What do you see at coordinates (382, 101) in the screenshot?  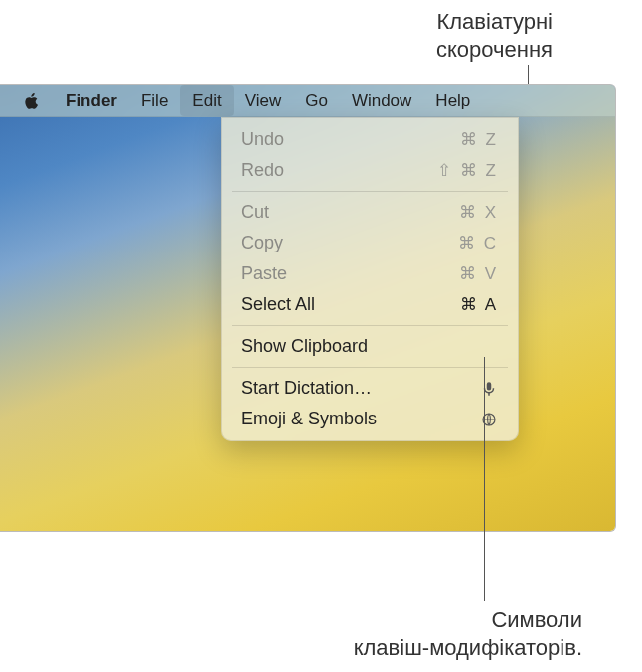 I see `menubar-item-window: Window` at bounding box center [382, 101].